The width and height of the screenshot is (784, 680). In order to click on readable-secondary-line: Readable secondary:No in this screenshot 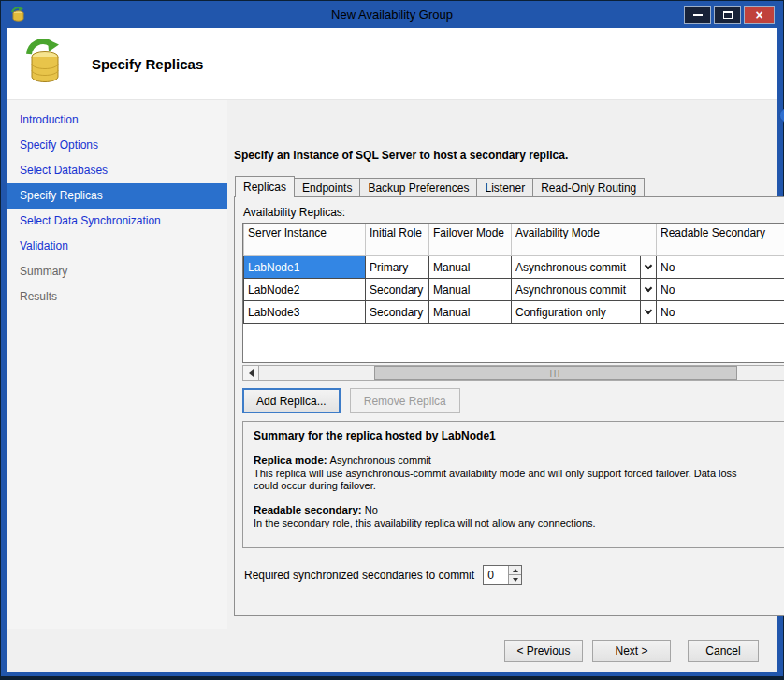, I will do `click(518, 510)`.